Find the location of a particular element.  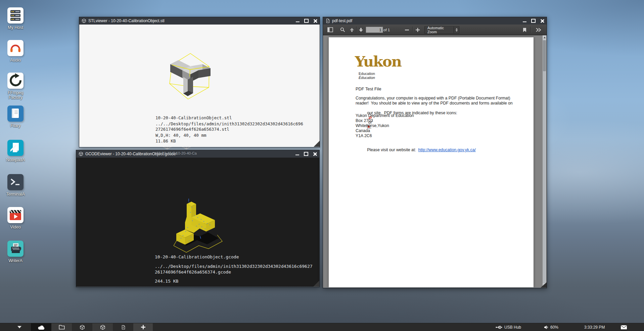

doc-paragraph-line2: reader! You should be able to view any o… is located at coordinates (434, 103).